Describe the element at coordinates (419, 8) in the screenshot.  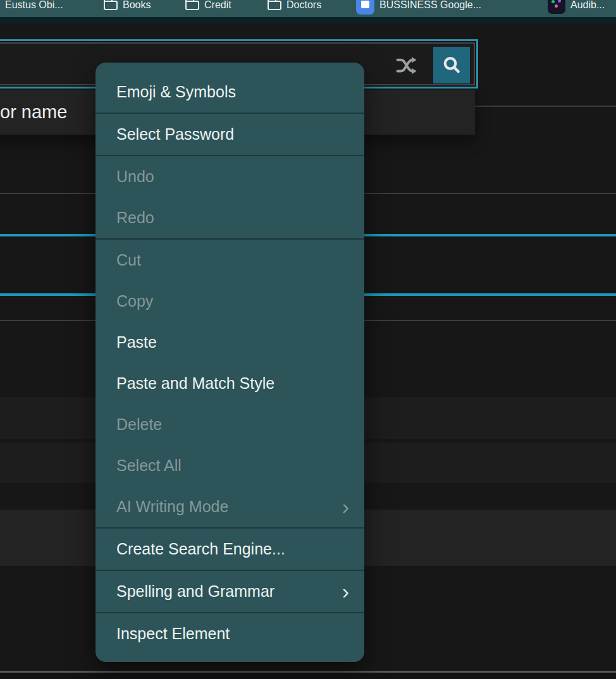
I see `bookmark-item: BUSSINESS Google...` at that location.